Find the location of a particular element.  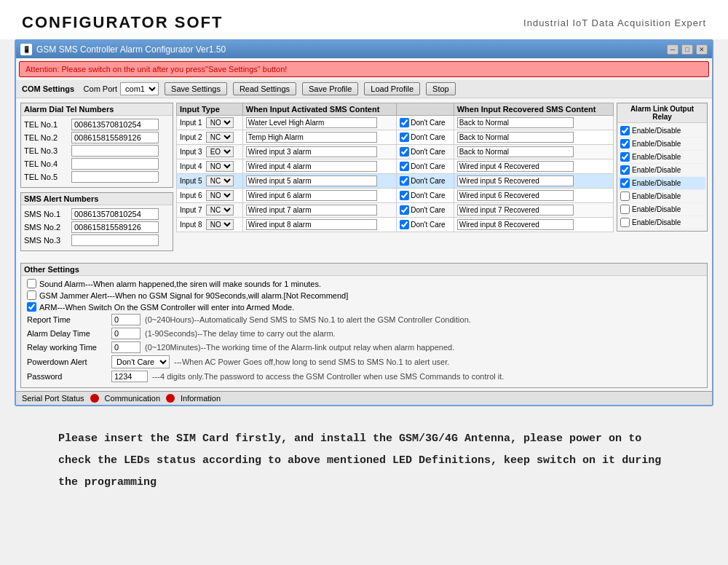

setting-desc: (1-90Seconds)--The delay time to carry o… is located at coordinates (240, 333).